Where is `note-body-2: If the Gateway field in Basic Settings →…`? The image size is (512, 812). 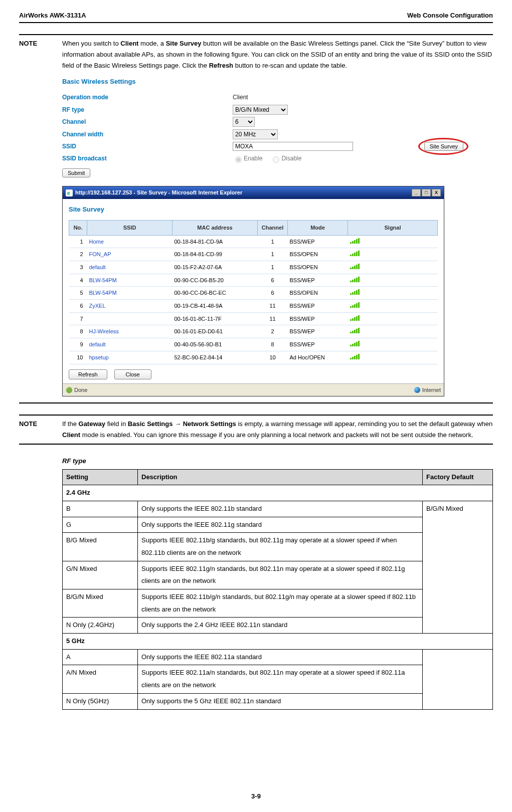 note-body-2: If the Gateway field in Basic Settings →… is located at coordinates (278, 430).